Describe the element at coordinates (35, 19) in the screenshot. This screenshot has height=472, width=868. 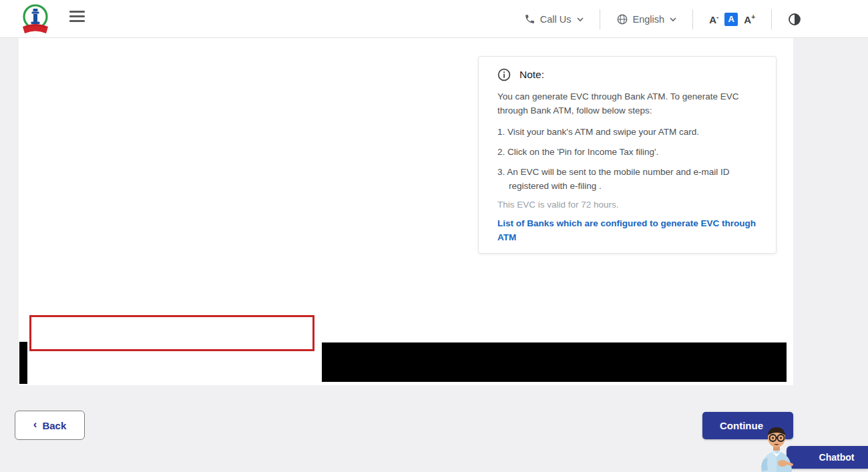
I see `income-tax-dept-logo` at that location.